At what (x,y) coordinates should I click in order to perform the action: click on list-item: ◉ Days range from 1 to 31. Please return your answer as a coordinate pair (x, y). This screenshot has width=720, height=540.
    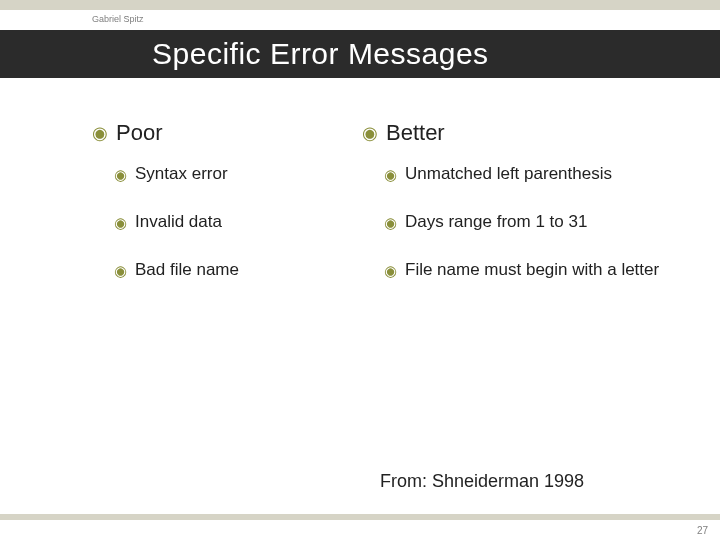
    Looking at the image, I should click on (543, 222).